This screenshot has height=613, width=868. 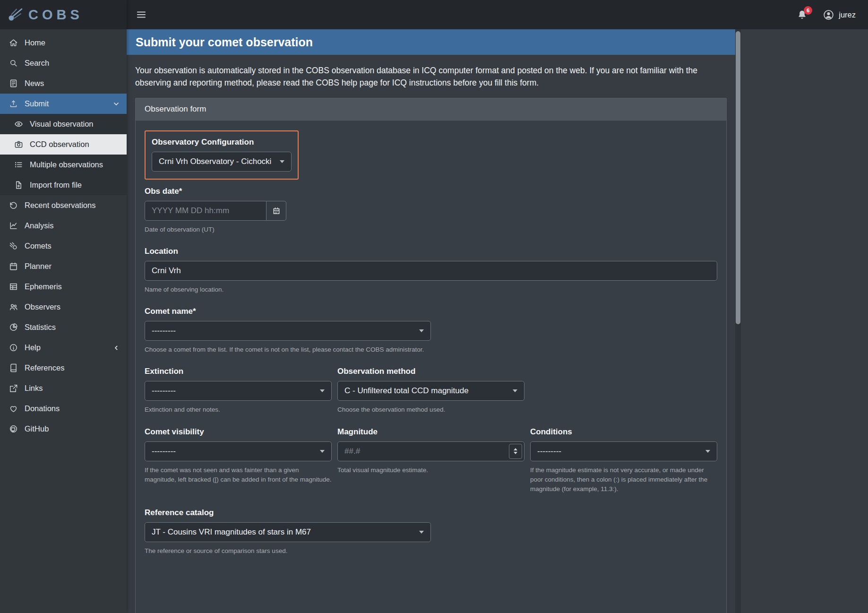 I want to click on search-icon, so click(x=13, y=63).